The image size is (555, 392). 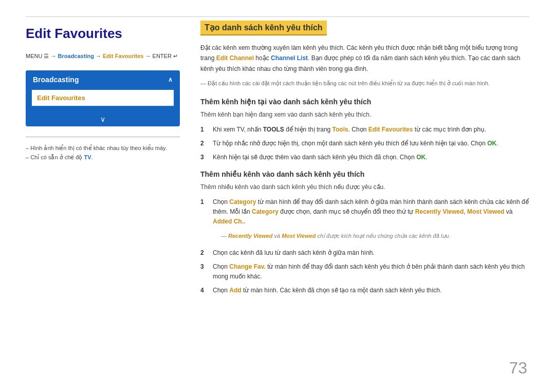 What do you see at coordinates (365, 247) in the screenshot?
I see `steps-list-2: 1 Chọn Category từ màn hình để thay đổi …` at bounding box center [365, 247].